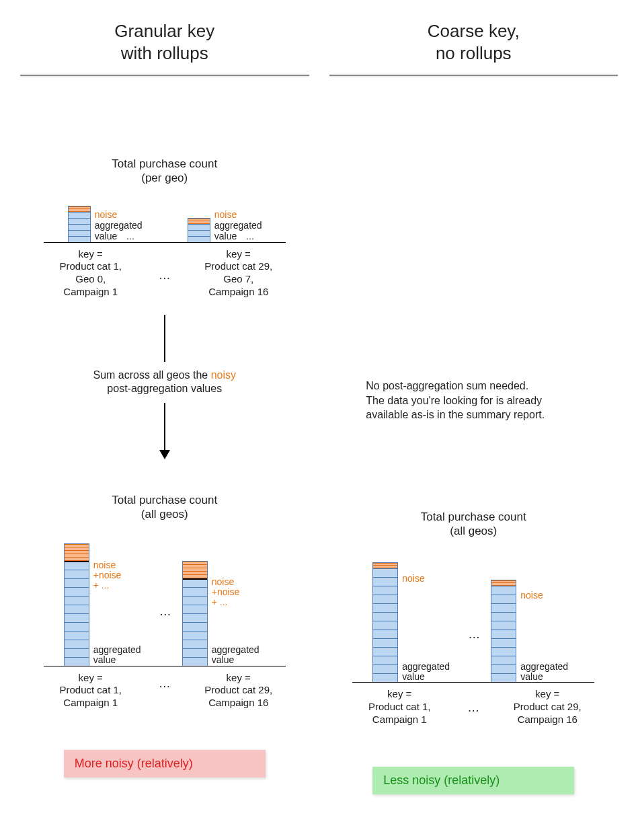 Image resolution: width=638 pixels, height=840 pixels. Describe the element at coordinates (473, 531) in the screenshot. I see `rbct-l2: (all geos)` at that location.